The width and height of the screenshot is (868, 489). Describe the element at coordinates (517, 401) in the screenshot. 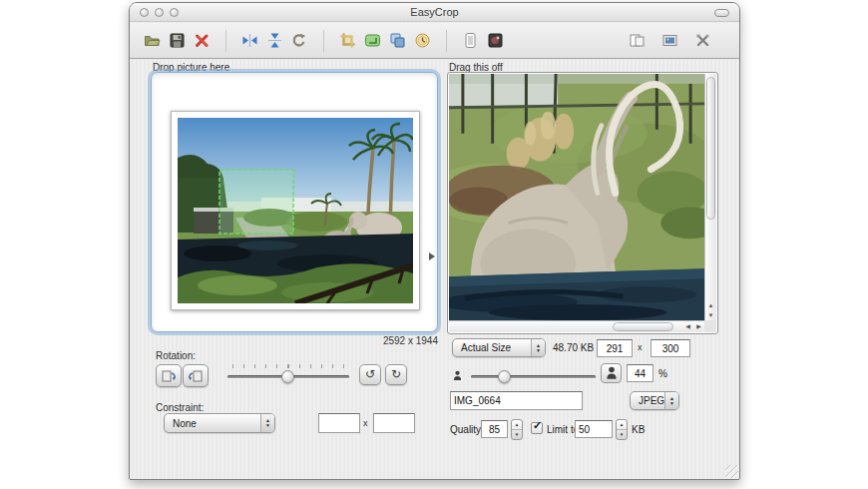

I see `filename-field` at that location.